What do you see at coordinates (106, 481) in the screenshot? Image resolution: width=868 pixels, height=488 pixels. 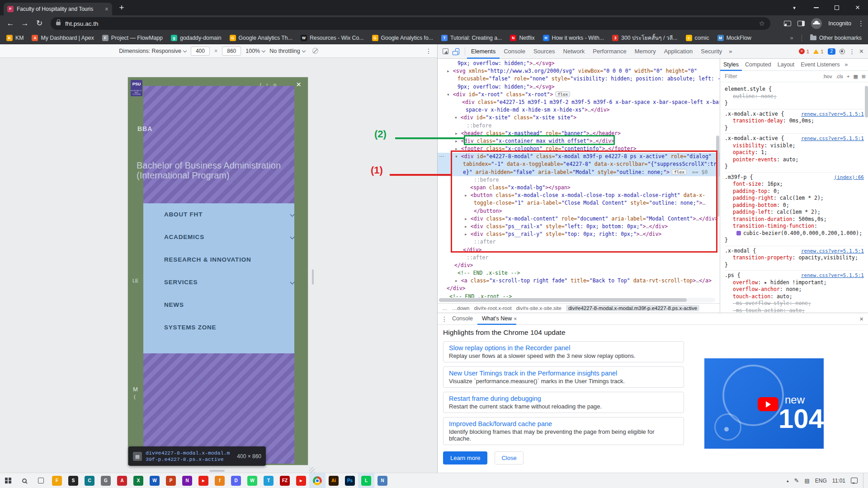 I see `taskbar-app-icon: G` at bounding box center [106, 481].